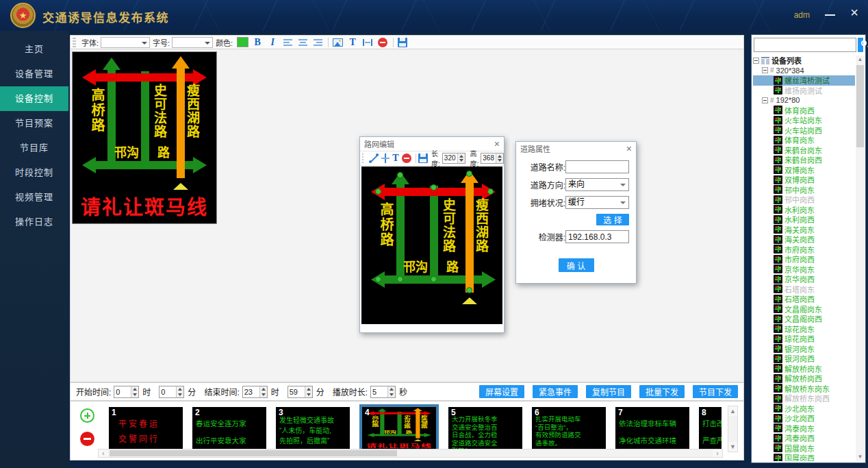 This screenshot has width=868, height=468. I want to click on tree-device-解放桥东岗西: 解放桥东岗西, so click(804, 399).